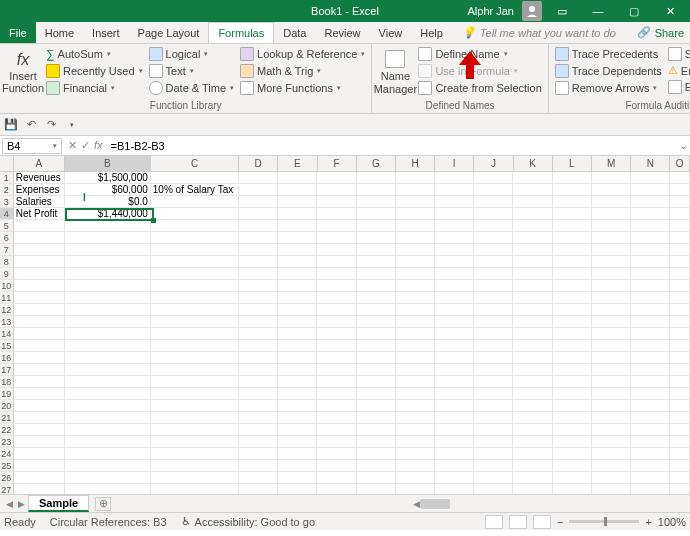  What do you see at coordinates (612, 322) in the screenshot?
I see `cell-M13` at bounding box center [612, 322].